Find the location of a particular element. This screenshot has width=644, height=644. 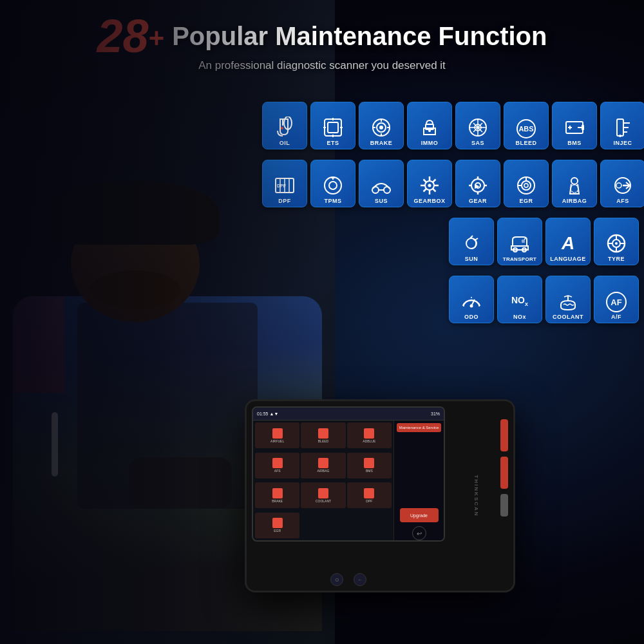

screen-sidebar: Maintenance & Service Upgrade ↩ is located at coordinates (419, 481).